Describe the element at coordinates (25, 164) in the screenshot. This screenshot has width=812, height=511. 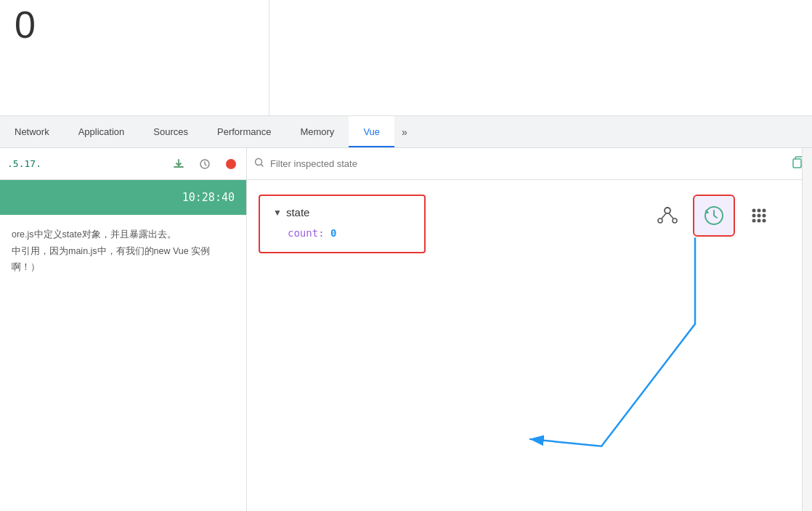
I see `version-text: .5.17.` at that location.